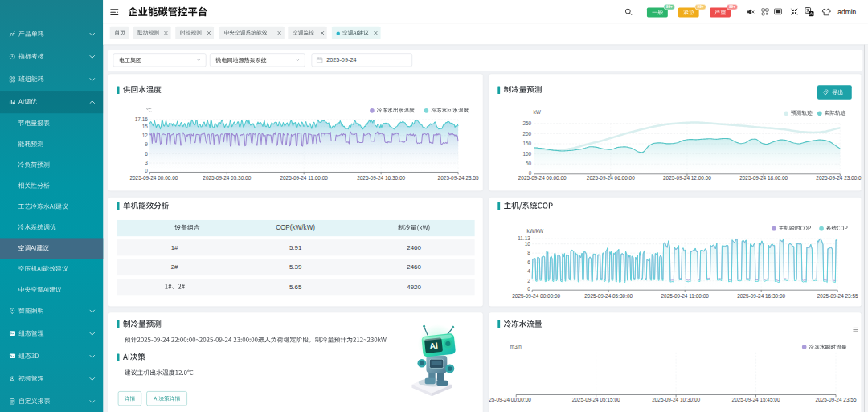 This screenshot has height=412, width=868. I want to click on svg-text: 200, so click(527, 133).